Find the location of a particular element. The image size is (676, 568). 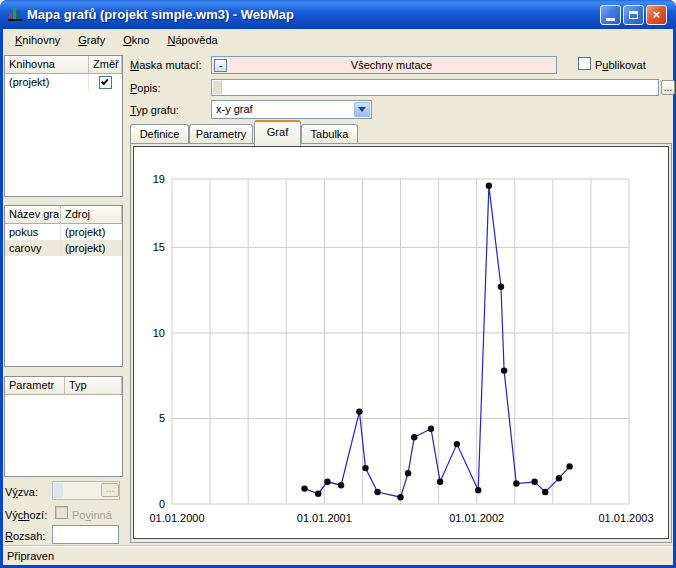

tab-definice: Definice is located at coordinates (160, 134).